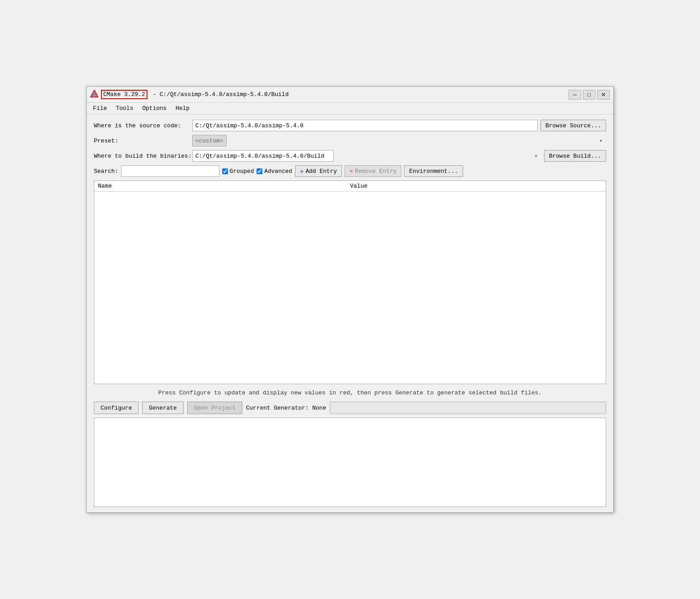 The width and height of the screenshot is (700, 599). I want to click on generator-text: Current Generator: None, so click(286, 408).